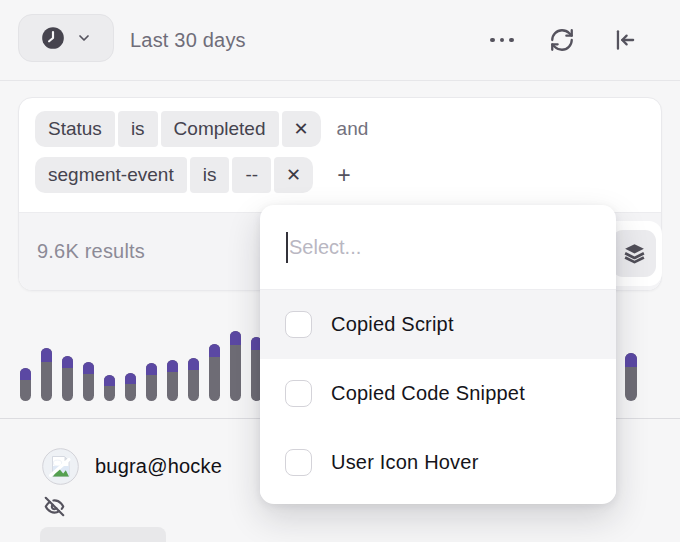  What do you see at coordinates (132, 466) in the screenshot?
I see `user-row: bugra@hocke` at bounding box center [132, 466].